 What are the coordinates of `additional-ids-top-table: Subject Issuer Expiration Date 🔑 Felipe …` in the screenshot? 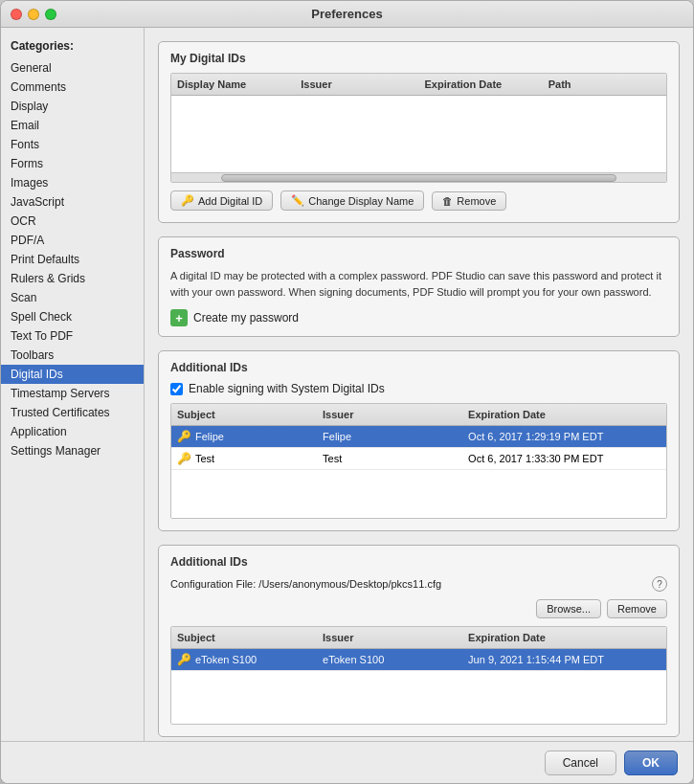 It's located at (419, 461).